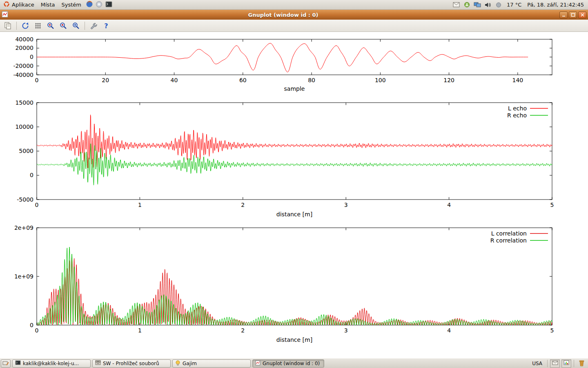 The width and height of the screenshot is (588, 368). I want to click on menu-label: Aplikace, so click(23, 5).